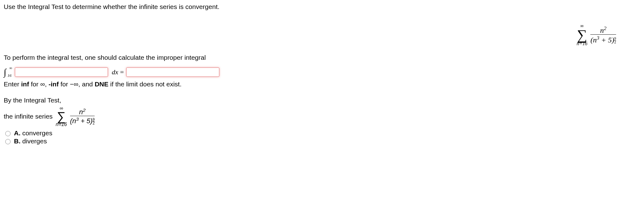 The image size is (644, 222). Describe the element at coordinates (33, 133) in the screenshot. I see `option-a-label: A. converges` at that location.